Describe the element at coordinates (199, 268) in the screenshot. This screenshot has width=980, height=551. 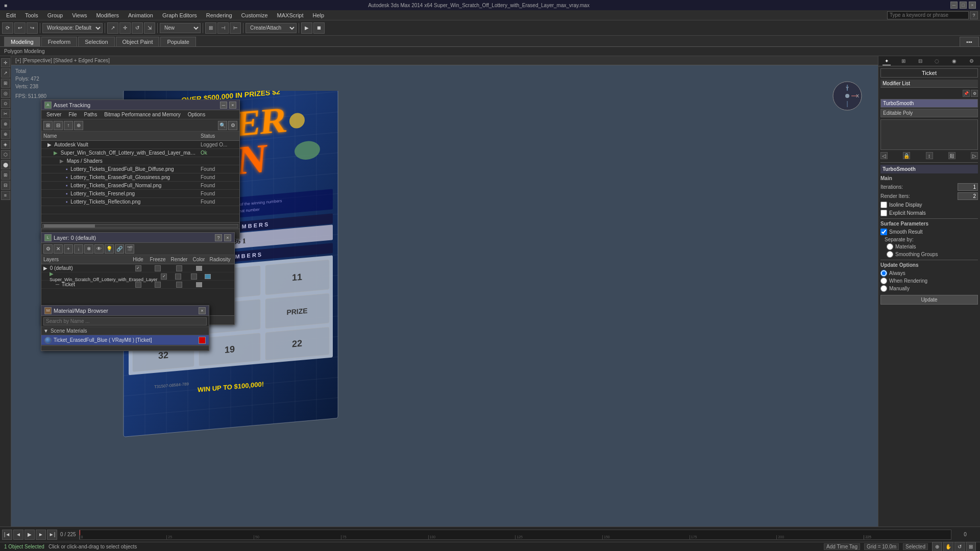
I see `layer-default-color-swatch` at that location.